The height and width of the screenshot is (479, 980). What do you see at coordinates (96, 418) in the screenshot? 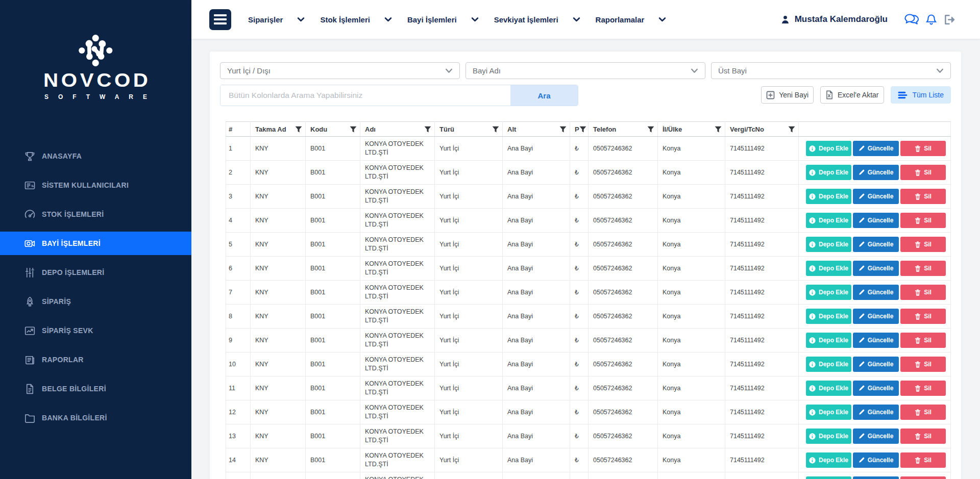
I see `sidebar-item-banka-bi-lgi-leri-: BANKA BİLGİLERİ` at bounding box center [96, 418].